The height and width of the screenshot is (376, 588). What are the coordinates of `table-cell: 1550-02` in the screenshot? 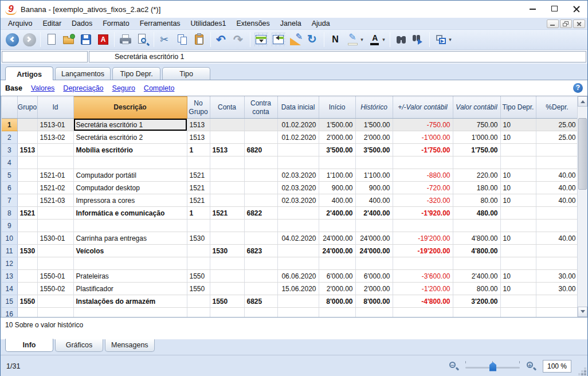 It's located at (55, 289).